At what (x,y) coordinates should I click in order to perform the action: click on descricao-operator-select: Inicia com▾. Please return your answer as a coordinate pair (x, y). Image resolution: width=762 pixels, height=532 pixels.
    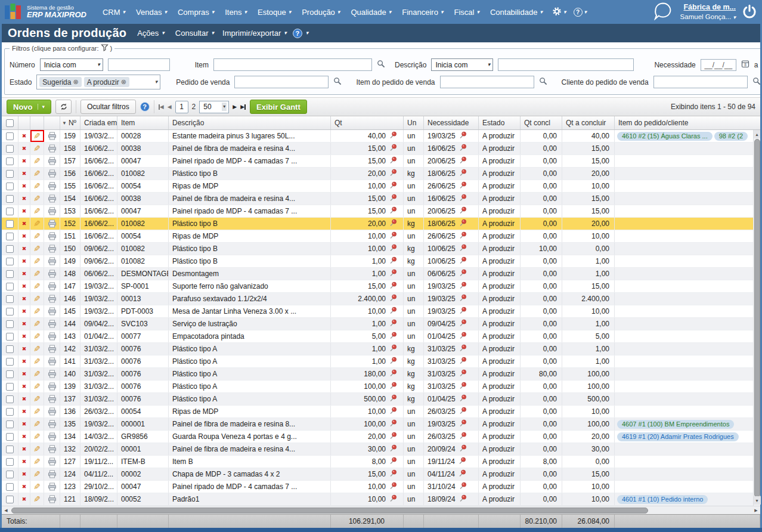
    Looking at the image, I should click on (462, 64).